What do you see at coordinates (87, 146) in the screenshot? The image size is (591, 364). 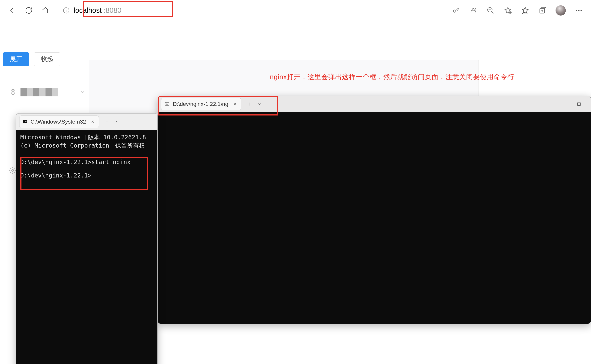 I see `terminal1-line2: (c) Microsoft Corporation。保留所有权` at bounding box center [87, 146].